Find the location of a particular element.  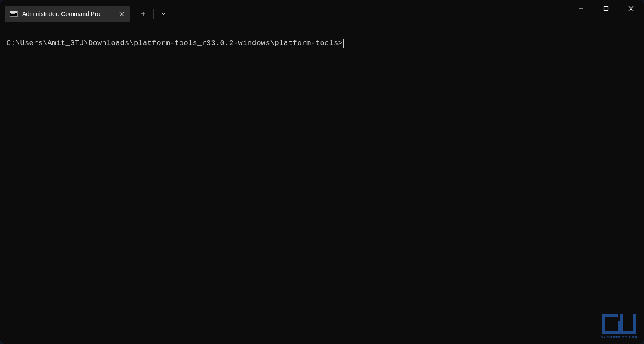

maximize-icon is located at coordinates (606, 9).